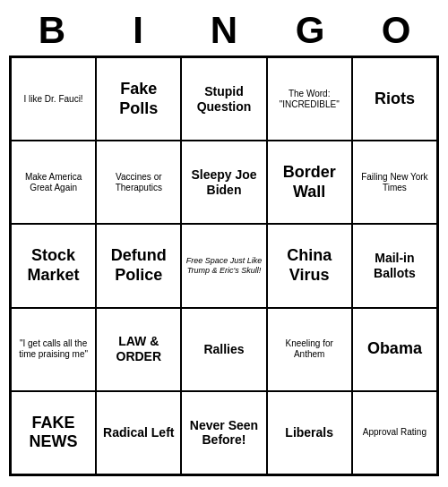  I want to click on bingo-title: B I N G O, so click(224, 30).